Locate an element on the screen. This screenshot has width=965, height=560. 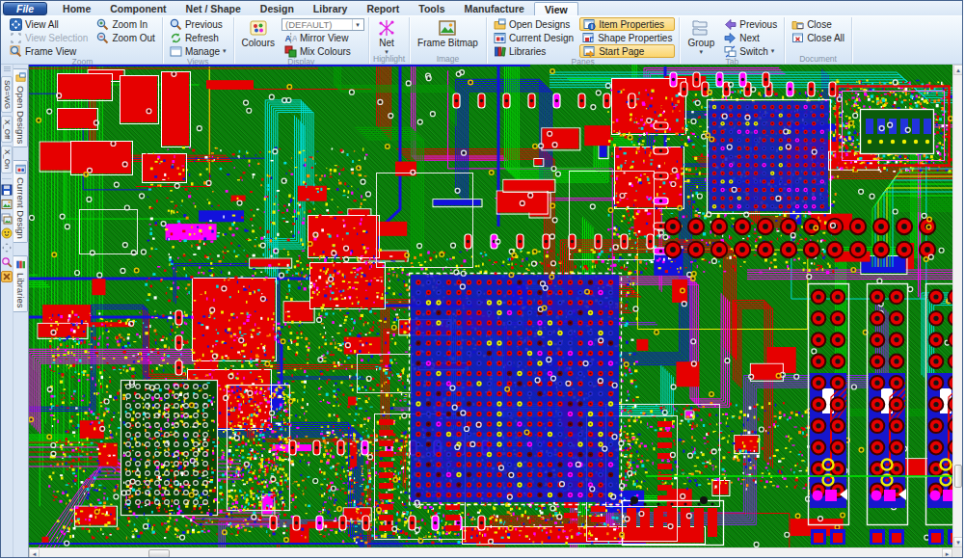
previous-view-button: Previous is located at coordinates (199, 24).